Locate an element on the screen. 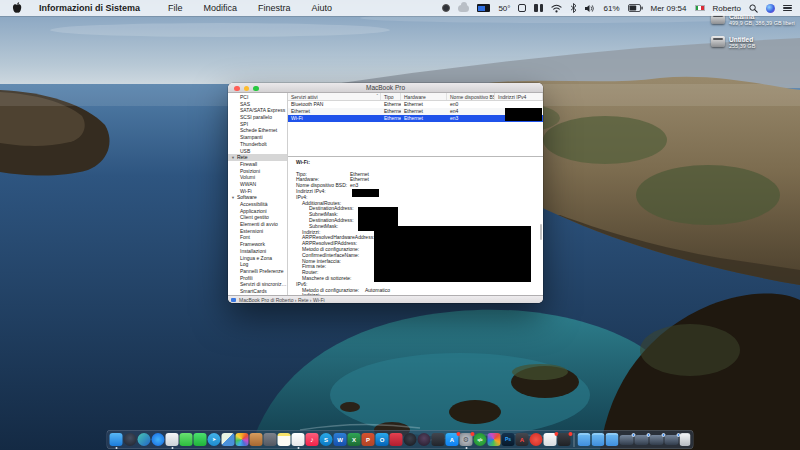 This screenshot has width=800, height=450. dock-icon-messages is located at coordinates (186, 440).